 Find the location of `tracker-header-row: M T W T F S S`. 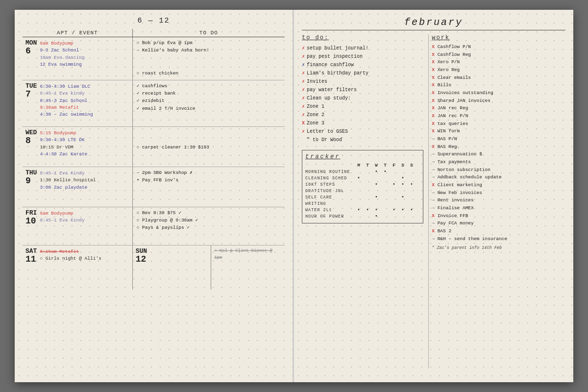

tracker-header-row: M T W T F S S is located at coordinates (363, 166).